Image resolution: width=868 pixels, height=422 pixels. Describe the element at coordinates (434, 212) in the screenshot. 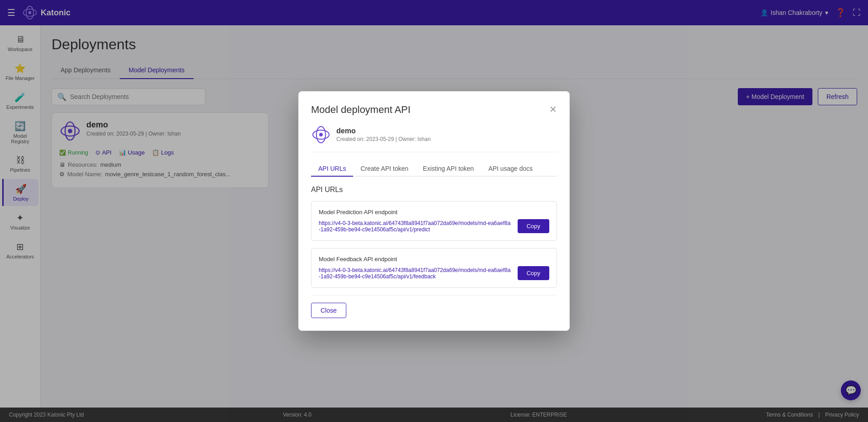

I see `prediction-endpoint-label: Model Prediction API endpoint` at that location.